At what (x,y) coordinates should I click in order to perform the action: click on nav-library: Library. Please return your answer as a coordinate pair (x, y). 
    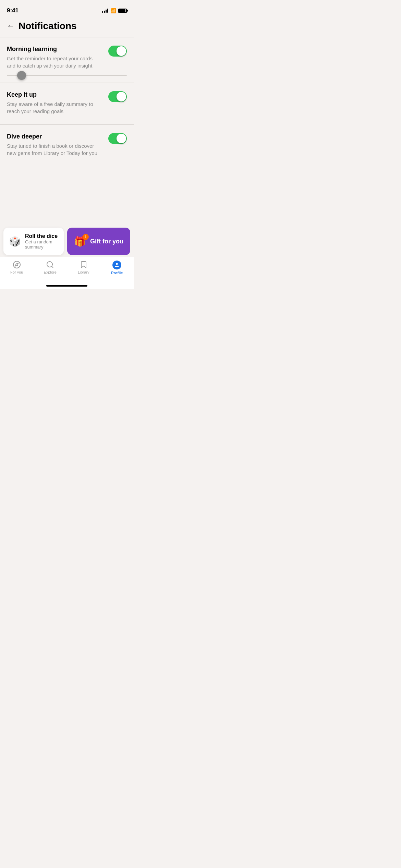
    Looking at the image, I should click on (84, 267).